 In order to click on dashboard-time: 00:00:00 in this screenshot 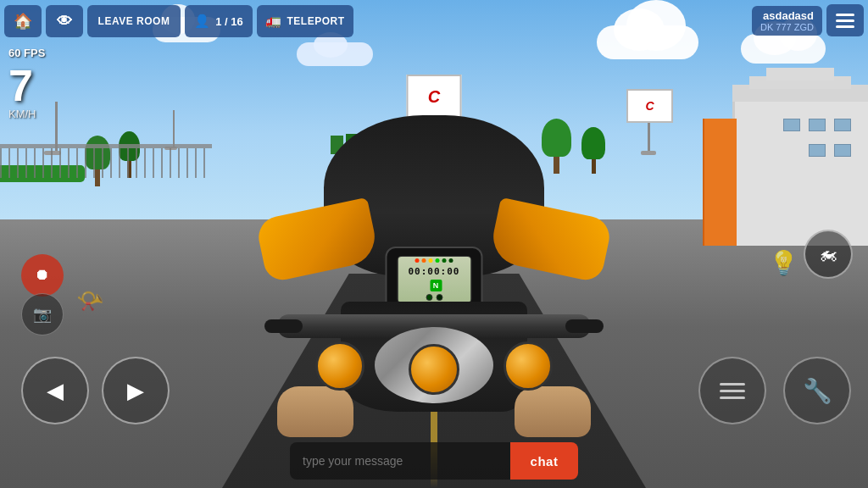, I will do `click(434, 271)`.